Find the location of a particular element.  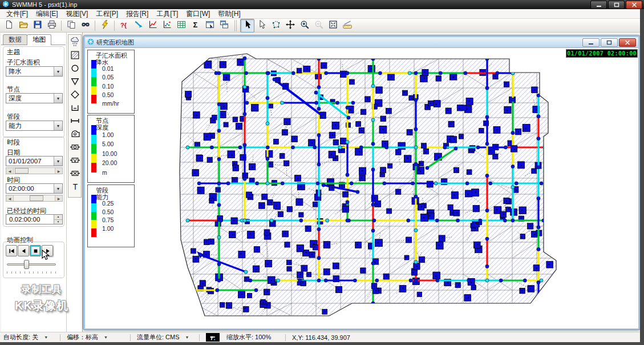

status-zoom-level: 缩放水平: 100% is located at coordinates (253, 338).